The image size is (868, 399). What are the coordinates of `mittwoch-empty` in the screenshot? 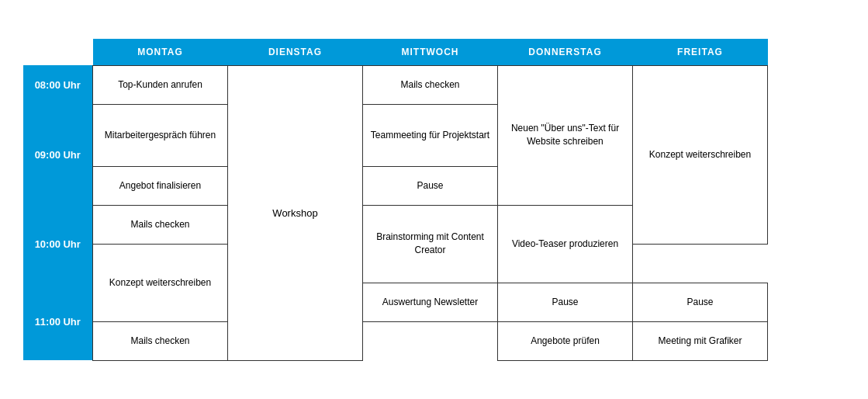 It's located at (431, 341).